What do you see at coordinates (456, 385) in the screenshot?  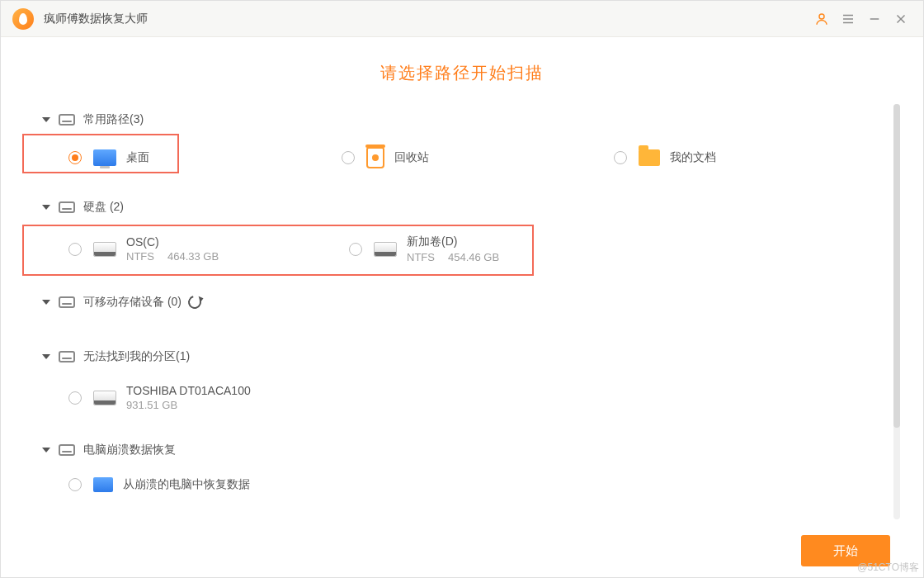 I see `section-lost: 无法找到我的分区(1) TOSHIBA DT01ACA100 931.51 GB` at bounding box center [456, 385].